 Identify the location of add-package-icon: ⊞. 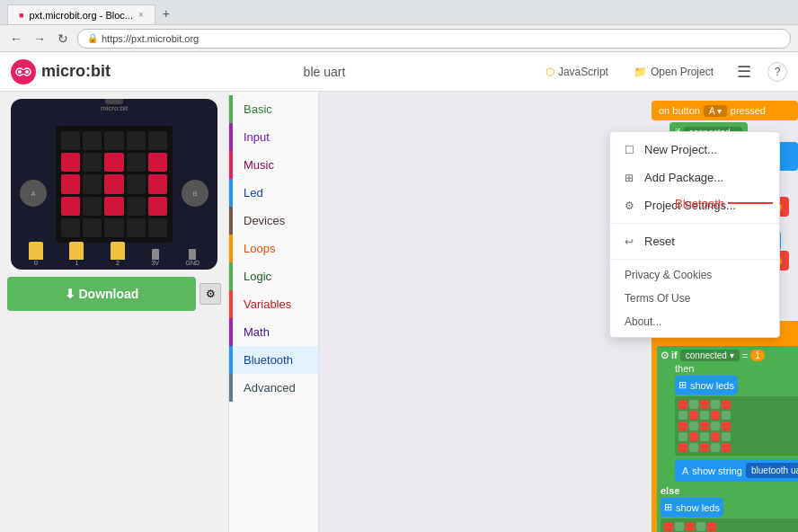
(631, 178).